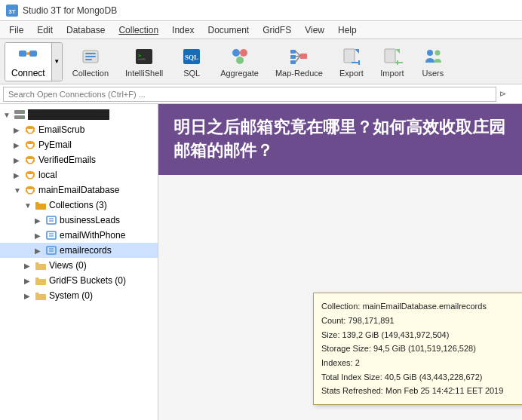 This screenshot has height=420, width=522. What do you see at coordinates (261, 62) in the screenshot?
I see `toolbar: Connect ▼ Collection >_ IntelliShell` at bounding box center [261, 62].